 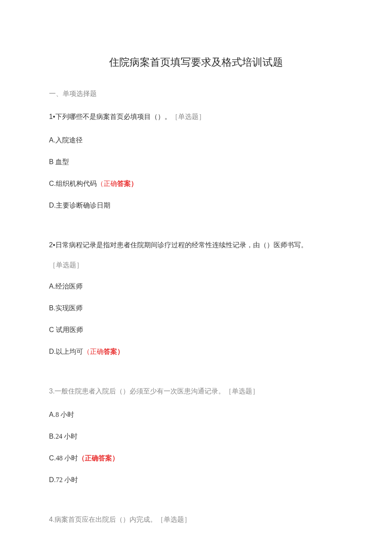 What do you see at coordinates (196, 458) in the screenshot?
I see `q3-option-c: C.48 小时（正确答案）` at bounding box center [196, 458].